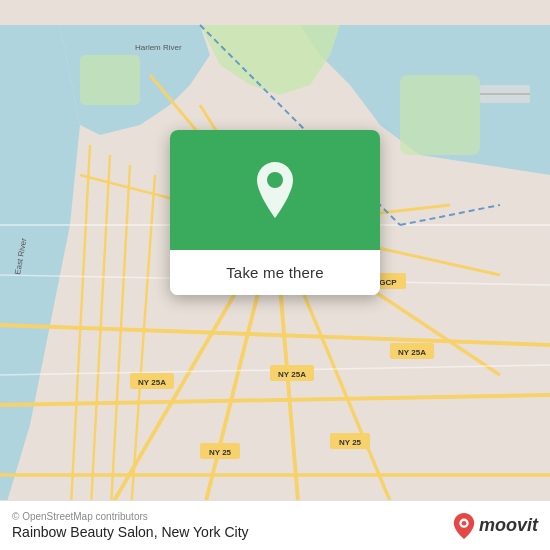 This screenshot has width=550, height=550. What do you see at coordinates (464, 526) in the screenshot?
I see `moovit-pin-icon` at bounding box center [464, 526].